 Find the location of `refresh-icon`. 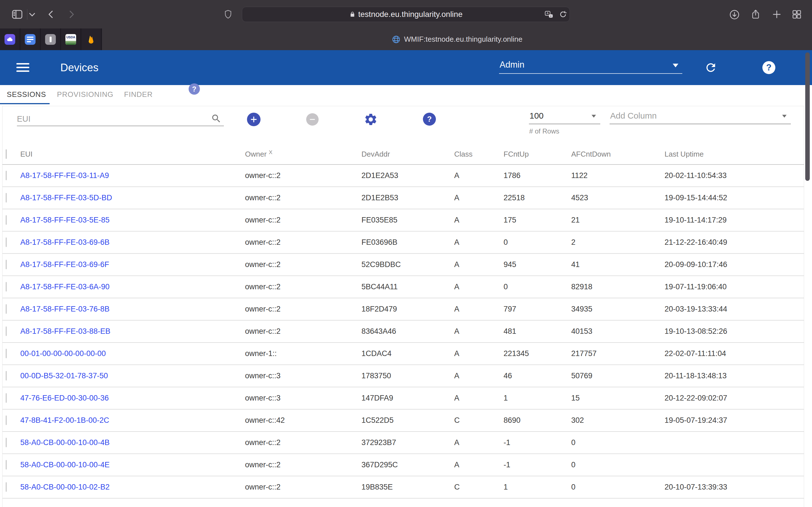

refresh-icon is located at coordinates (711, 68).